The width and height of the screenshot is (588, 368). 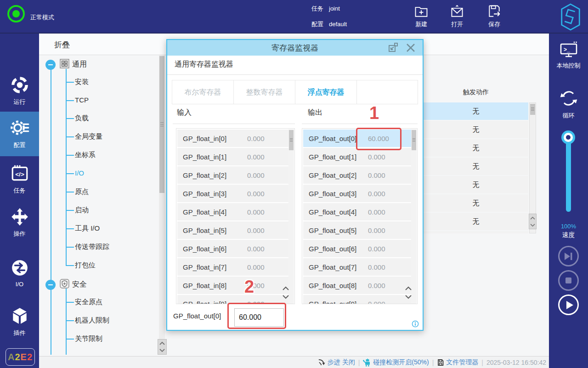 What do you see at coordinates (377, 157) in the screenshot?
I see `register-value: 0.000` at bounding box center [377, 157].